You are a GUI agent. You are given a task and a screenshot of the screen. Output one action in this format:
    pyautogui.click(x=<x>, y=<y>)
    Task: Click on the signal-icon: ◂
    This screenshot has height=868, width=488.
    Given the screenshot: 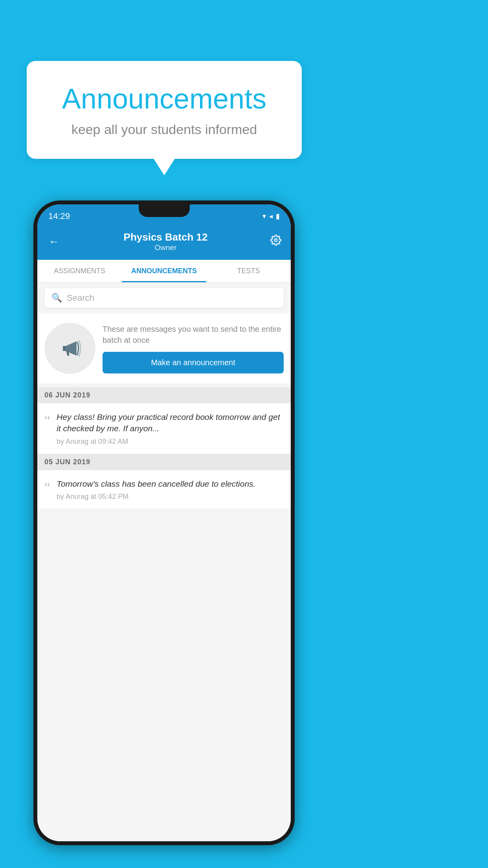 What is the action you would take?
    pyautogui.click(x=271, y=216)
    